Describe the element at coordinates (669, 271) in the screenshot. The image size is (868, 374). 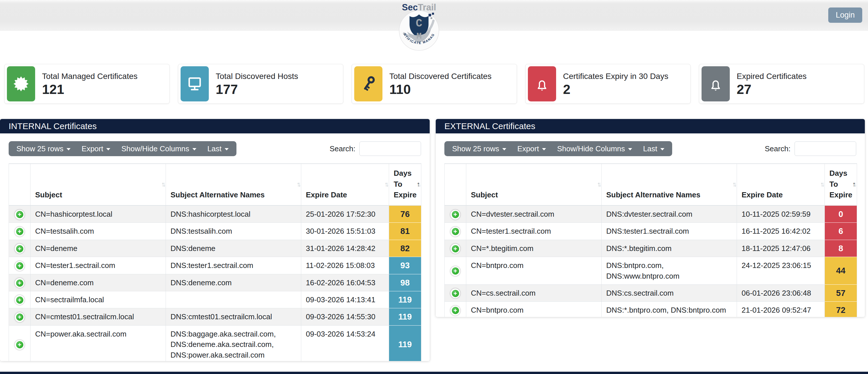
I see `cell-san: DNS:bntpro.com, DNS:www.bntpro.com` at that location.